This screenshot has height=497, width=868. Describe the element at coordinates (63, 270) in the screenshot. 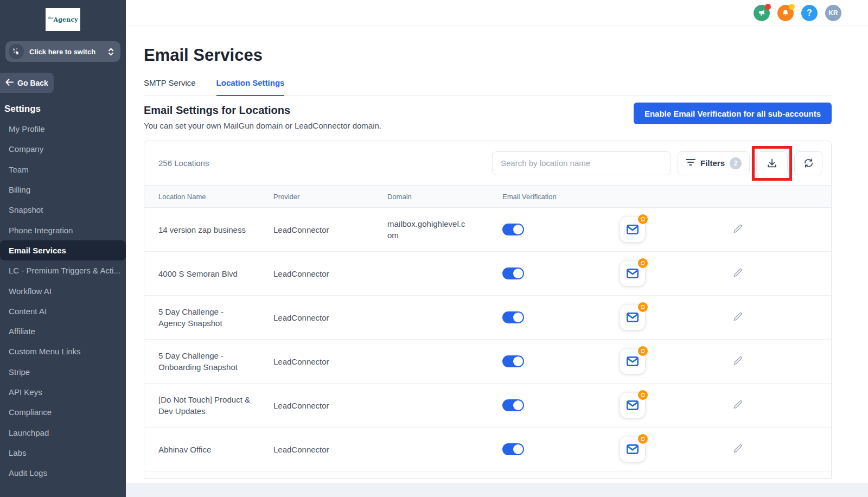

I see `sidebar-item-lc-premium-triggers-acti: LC - Premium Triggers & Acti...` at that location.